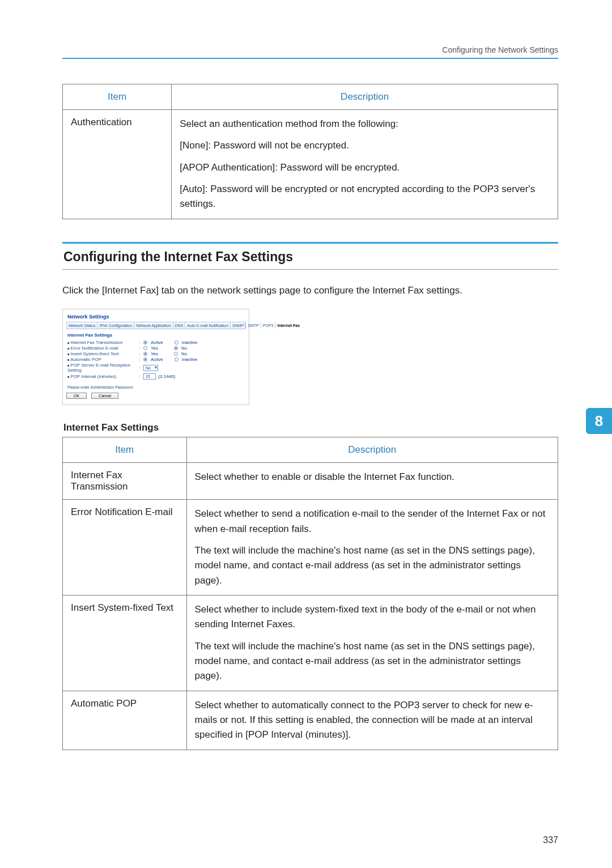 The image size is (612, 868). I want to click on ns-row: POP Server E-mail Reception Setting: No, so click(156, 368).